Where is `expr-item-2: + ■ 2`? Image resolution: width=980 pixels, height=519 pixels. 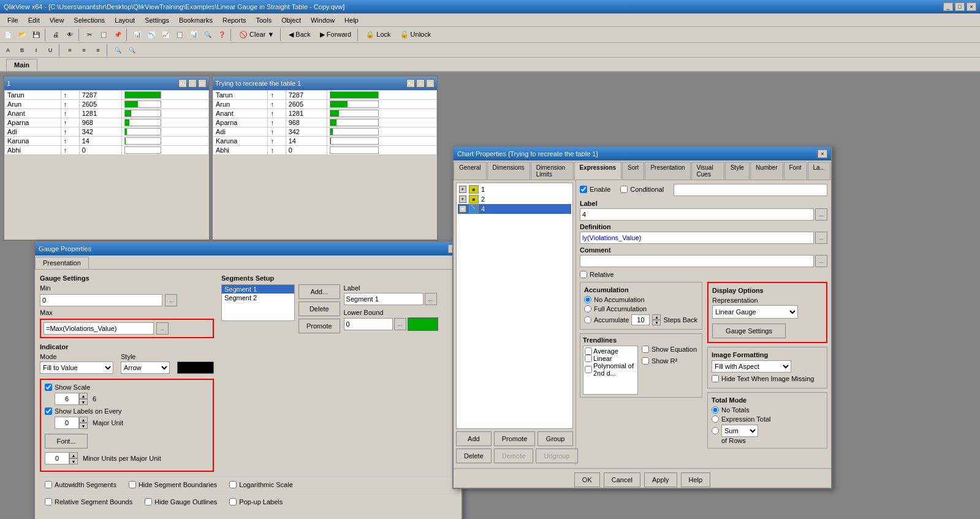 expr-item-2: + ■ 2 is located at coordinates (515, 199).